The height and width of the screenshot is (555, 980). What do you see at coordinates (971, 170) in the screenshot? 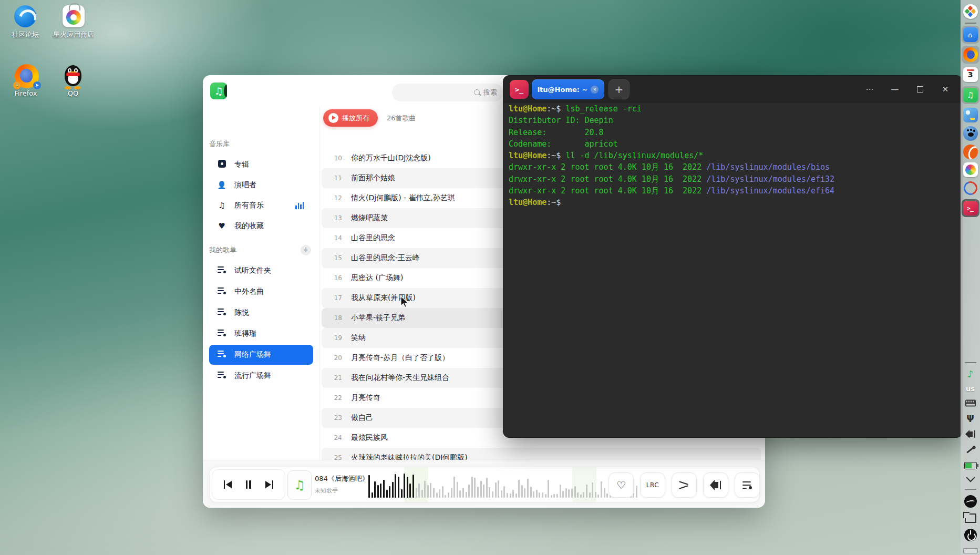
I see `dock-item-spark-store` at bounding box center [971, 170].